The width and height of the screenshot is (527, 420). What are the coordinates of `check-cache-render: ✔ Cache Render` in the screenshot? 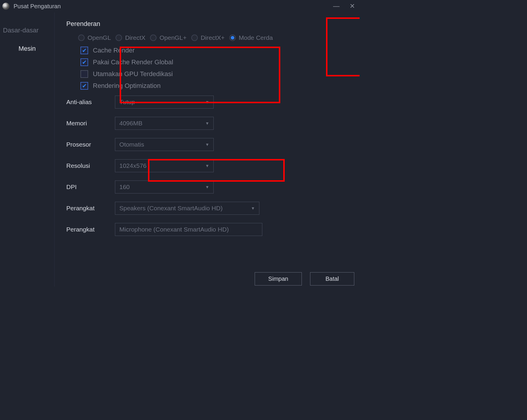 It's located at (218, 50).